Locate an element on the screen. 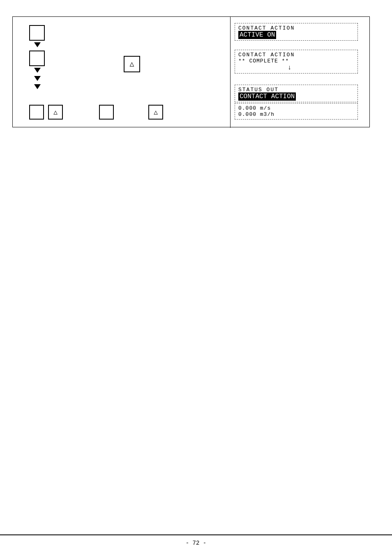  status-box-contact-action-active: CONTACT ACTION ACTIVE ON is located at coordinates (296, 32).